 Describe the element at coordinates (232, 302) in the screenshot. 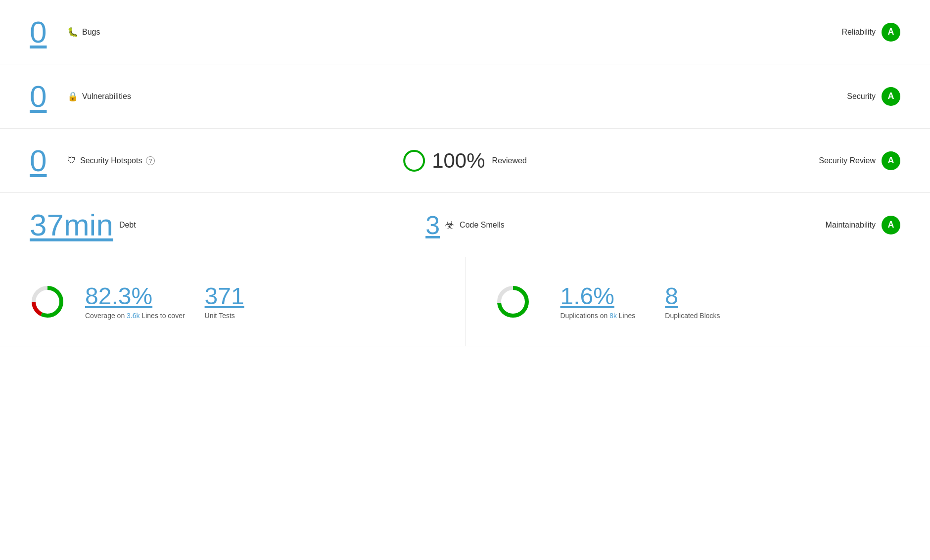

I see `coverage-section: 82.3% Coverage on 3.6k Lines to cover 37…` at that location.